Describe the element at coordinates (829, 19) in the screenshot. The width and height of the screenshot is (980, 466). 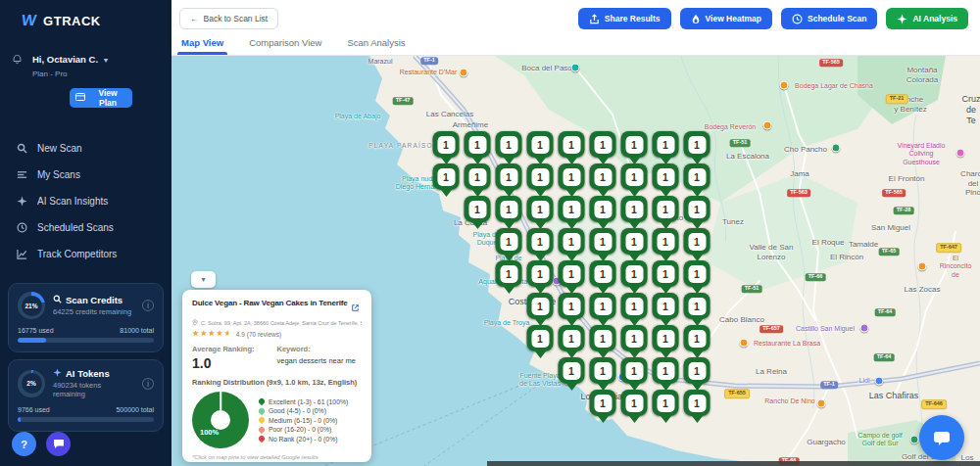
I see `schedule-scan-button: Schedule Scan` at that location.